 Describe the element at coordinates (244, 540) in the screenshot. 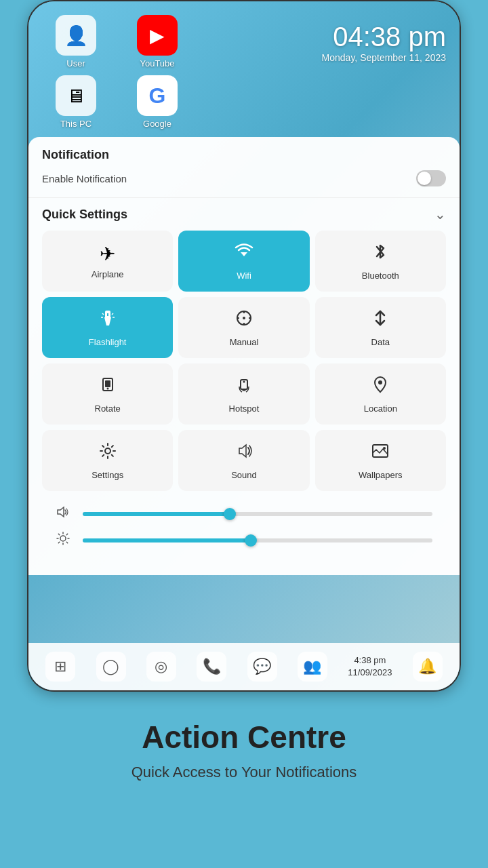

I see `brightness-slider-row` at that location.